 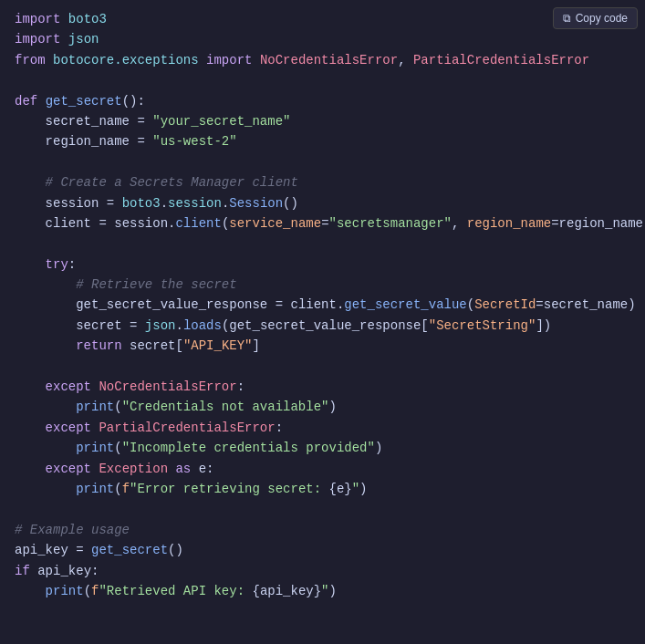 I want to click on code-line-9: # Create a Secrets Manager client, so click(x=323, y=182).